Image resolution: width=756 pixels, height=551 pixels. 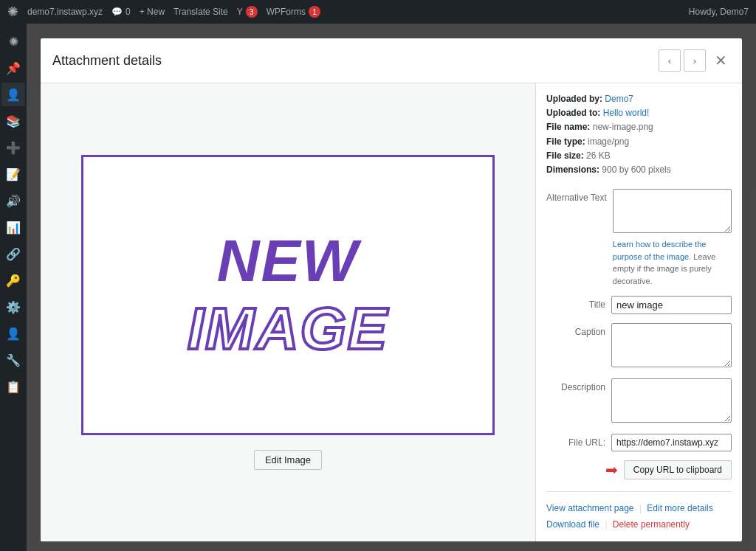 What do you see at coordinates (611, 470) in the screenshot?
I see `arrow-icon: ➡` at bounding box center [611, 470].